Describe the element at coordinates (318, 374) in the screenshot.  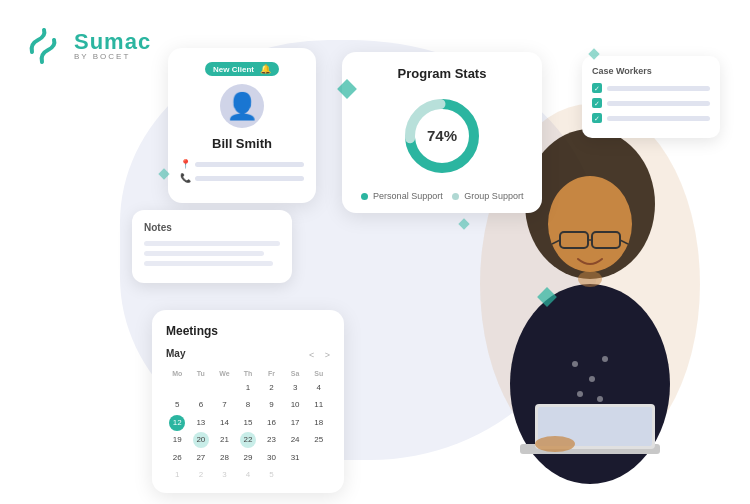
I see `cal-header-su: Su` at that location.